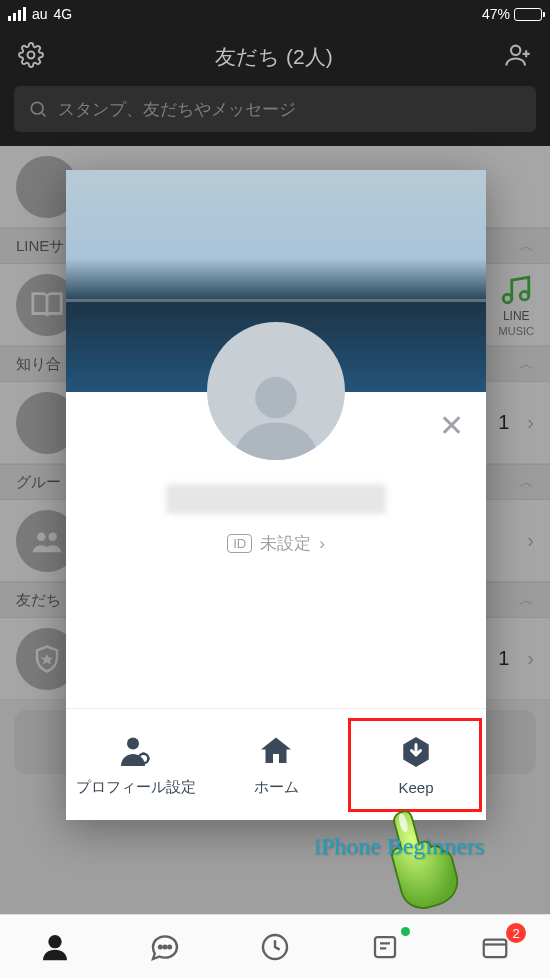 The image size is (550, 978). I want to click on settings-icon, so click(31, 57).